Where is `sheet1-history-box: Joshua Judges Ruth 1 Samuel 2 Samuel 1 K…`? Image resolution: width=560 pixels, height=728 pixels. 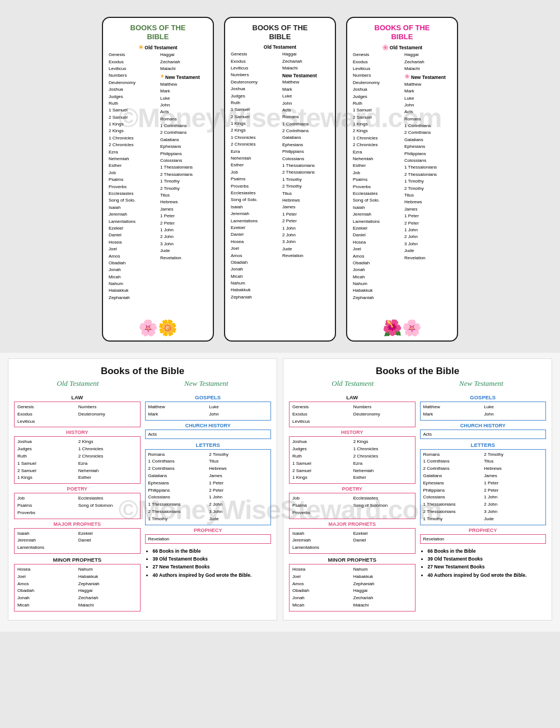
sheet1-history-box: Joshua Judges Ruth 1 Samuel 2 Samuel 1 K… is located at coordinates (77, 460).